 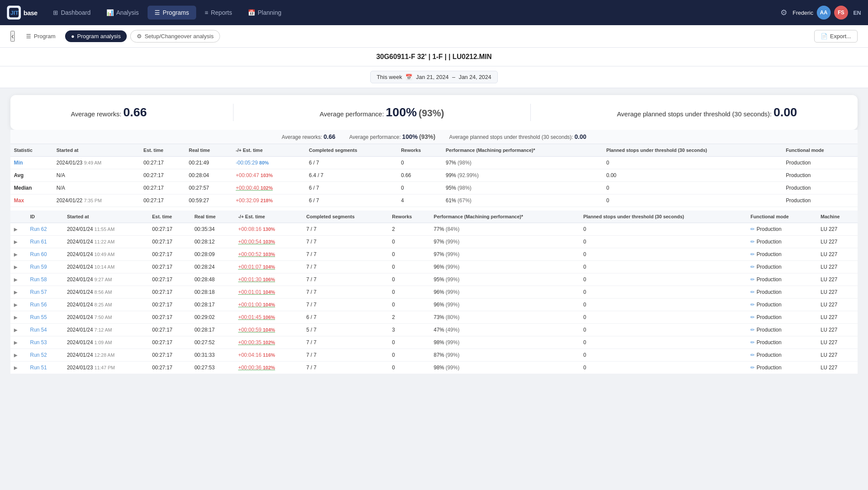 I want to click on run-started-at: 2024/01/24 10:49 AM, so click(x=106, y=254).